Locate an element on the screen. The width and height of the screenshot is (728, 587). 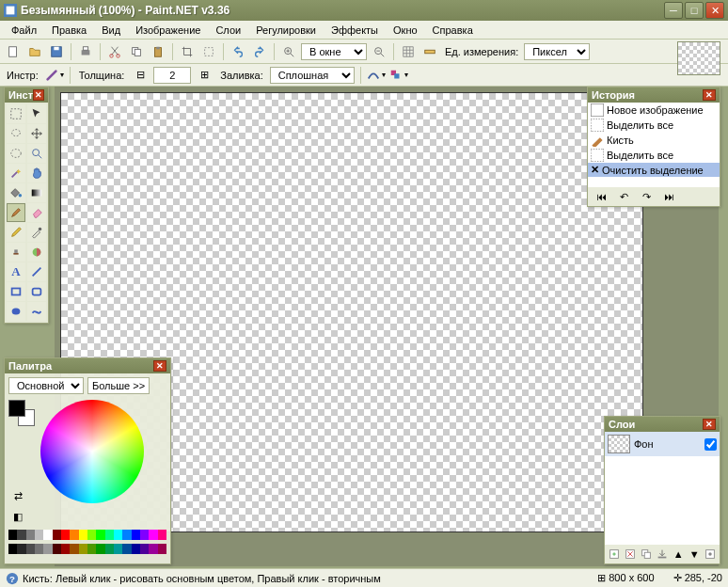
color-swatch-pair is located at coordinates (22, 413).